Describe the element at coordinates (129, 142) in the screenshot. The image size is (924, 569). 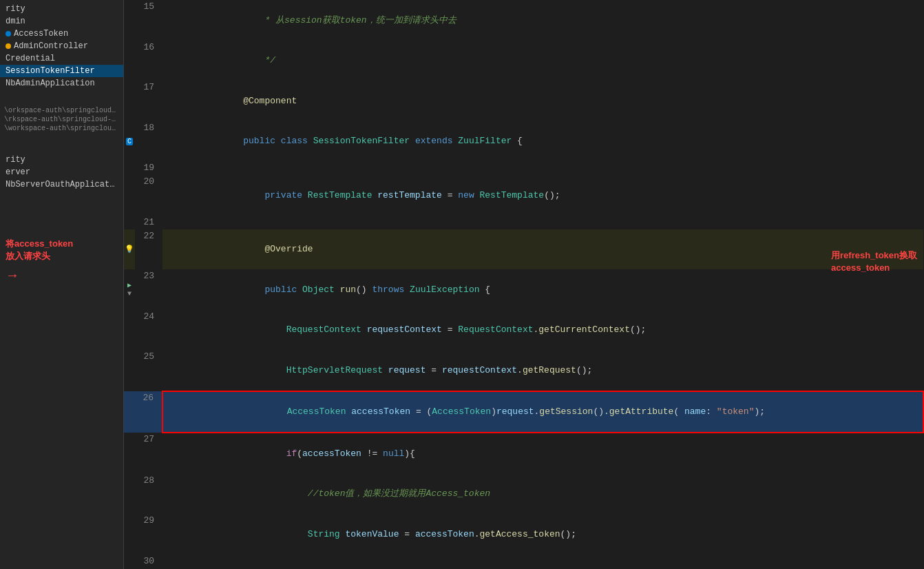
I see `gutter-18: C` at that location.